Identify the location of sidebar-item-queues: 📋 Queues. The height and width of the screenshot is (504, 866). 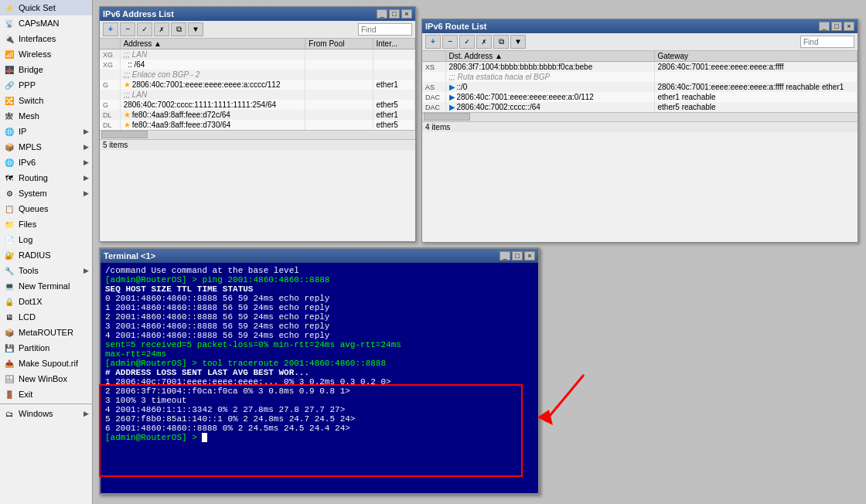
(46, 209).